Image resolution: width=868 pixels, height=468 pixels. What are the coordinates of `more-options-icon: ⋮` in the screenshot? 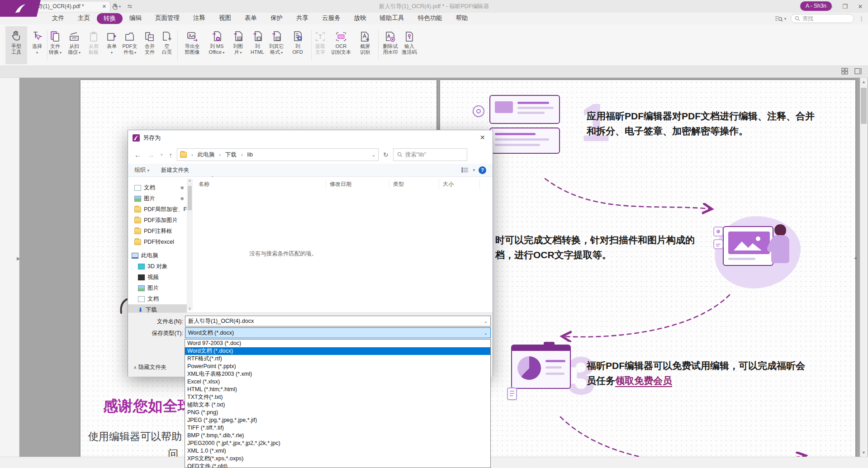 It's located at (861, 19).